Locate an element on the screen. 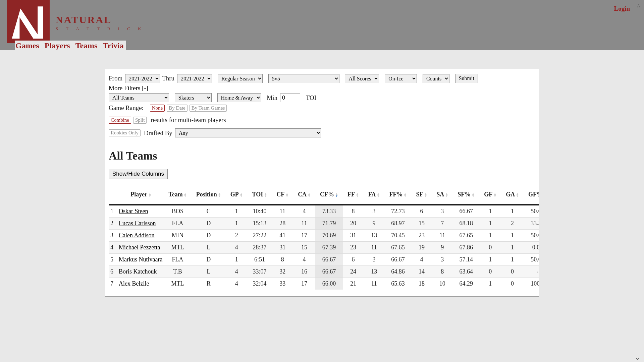 The width and height of the screenshot is (644, 362). col-header: GF▲▼ is located at coordinates (490, 195).